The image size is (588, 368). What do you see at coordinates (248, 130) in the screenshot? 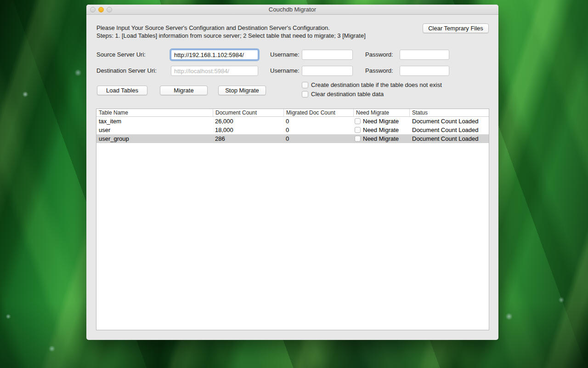
I see `cell-document-count: 18,000` at bounding box center [248, 130].